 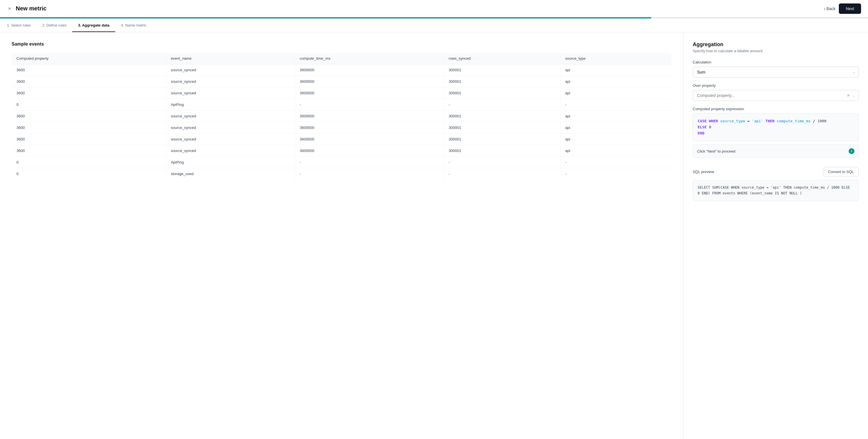 I want to click on back-button: ‹ Back, so click(x=830, y=9).